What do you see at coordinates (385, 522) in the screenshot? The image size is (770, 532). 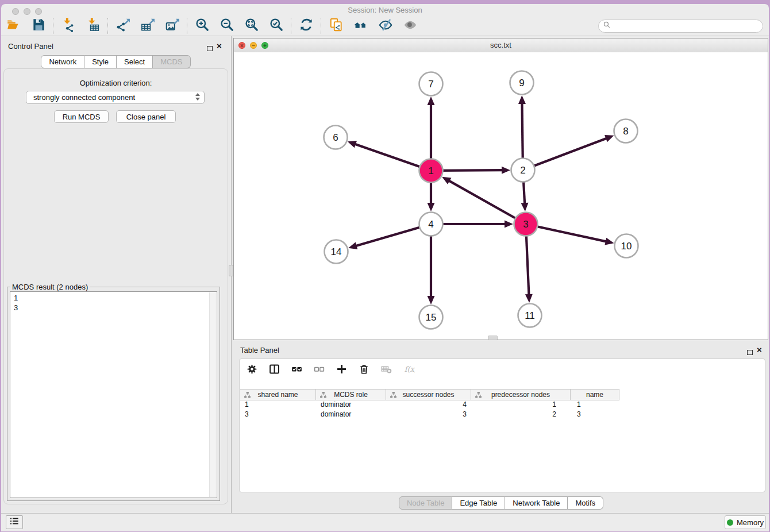 I see `status-bar` at bounding box center [385, 522].